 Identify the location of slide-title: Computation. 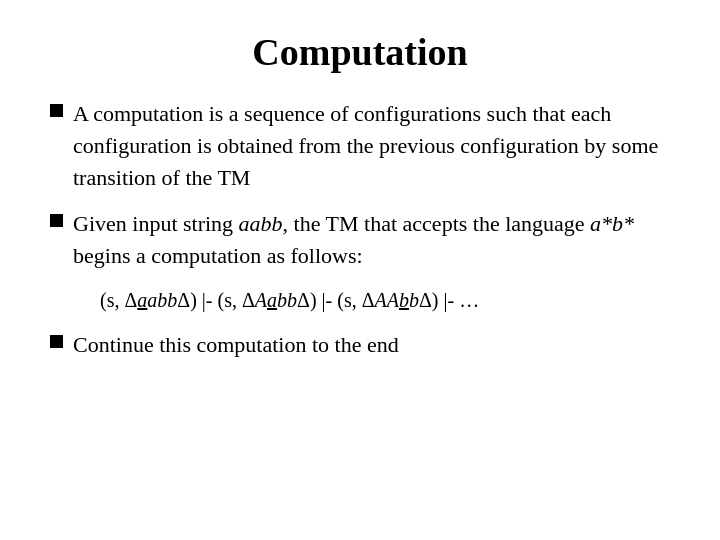
(360, 52).